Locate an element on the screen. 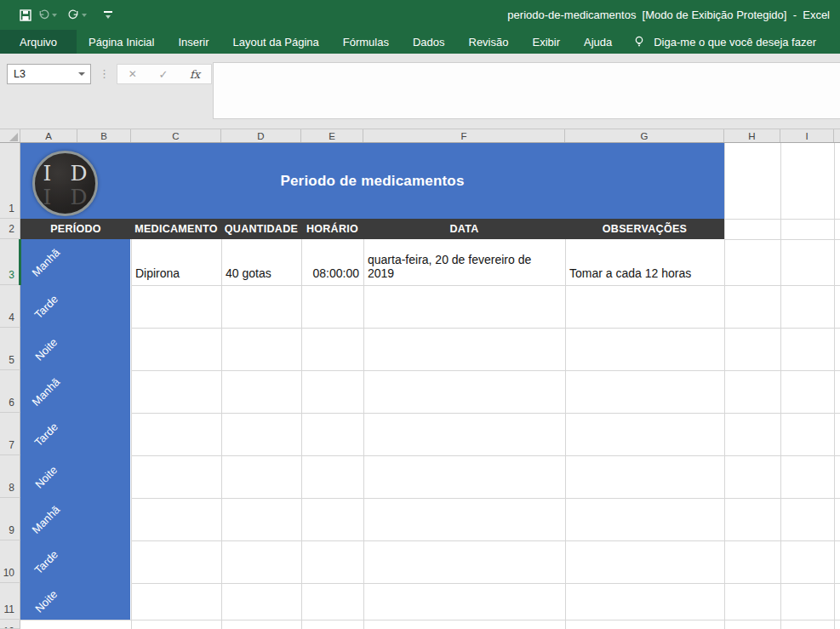  lightbulb-icon is located at coordinates (639, 42).